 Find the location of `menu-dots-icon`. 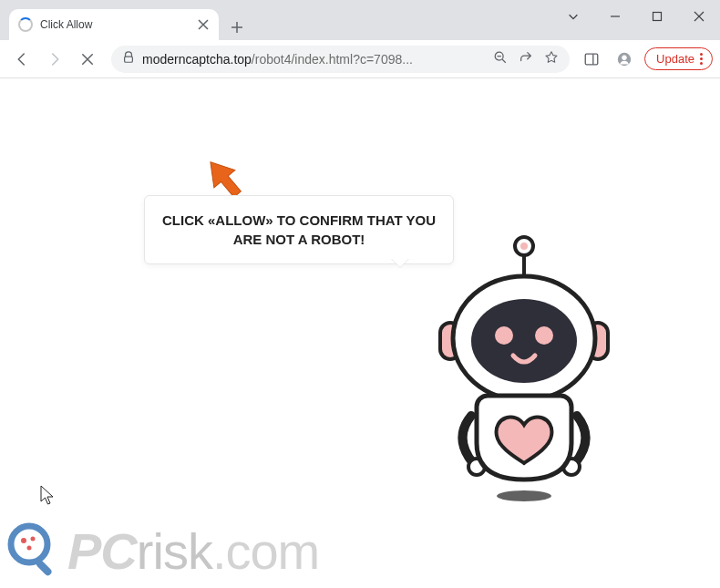

menu-dots-icon is located at coordinates (702, 58).